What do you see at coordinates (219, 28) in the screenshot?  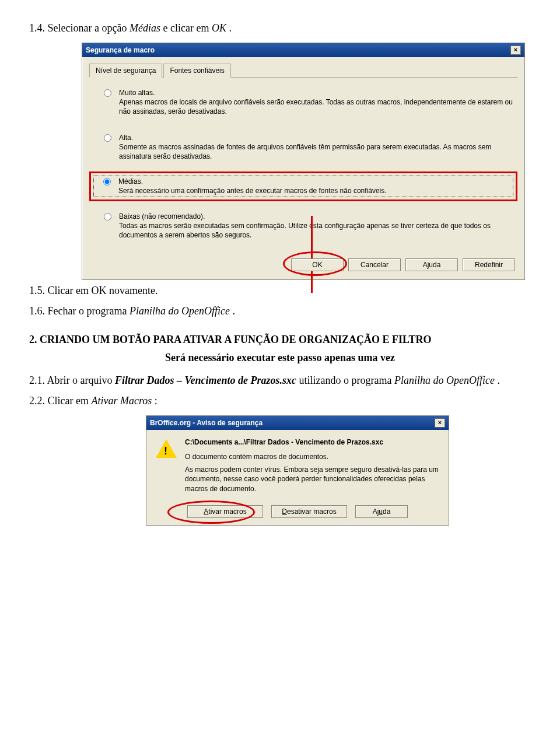 I see `step-italic: OK` at bounding box center [219, 28].